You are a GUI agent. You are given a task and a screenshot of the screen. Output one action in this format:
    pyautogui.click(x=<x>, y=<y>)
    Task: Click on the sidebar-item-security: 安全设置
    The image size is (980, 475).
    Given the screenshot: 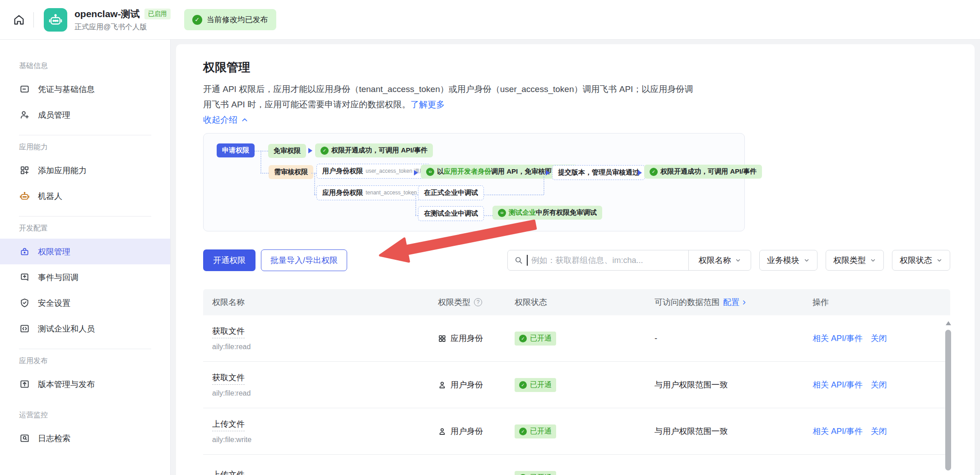 What is the action you would take?
    pyautogui.click(x=85, y=303)
    